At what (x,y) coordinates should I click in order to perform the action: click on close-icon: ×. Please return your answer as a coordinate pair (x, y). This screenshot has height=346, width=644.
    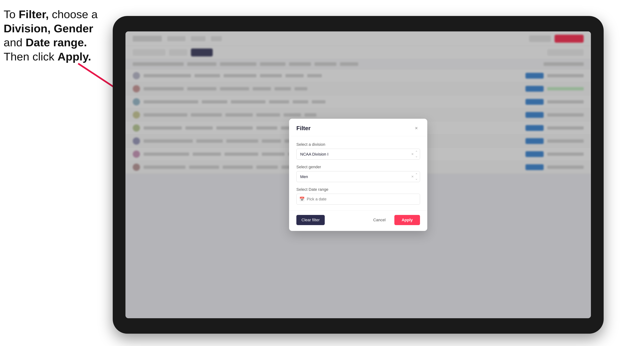
    Looking at the image, I should click on (416, 128).